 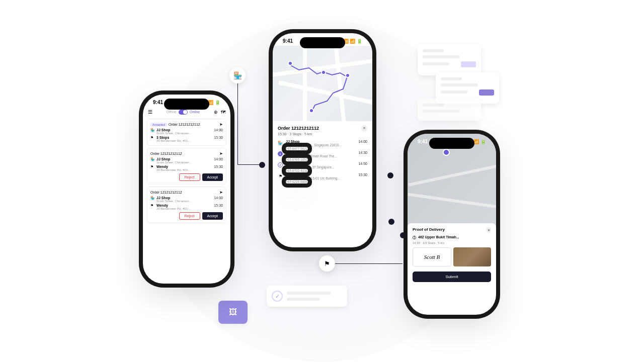 I want to click on route-stop: 🏪JJ Shop111 Somerset Rd., Singapore 2381…, so click(x=323, y=143).